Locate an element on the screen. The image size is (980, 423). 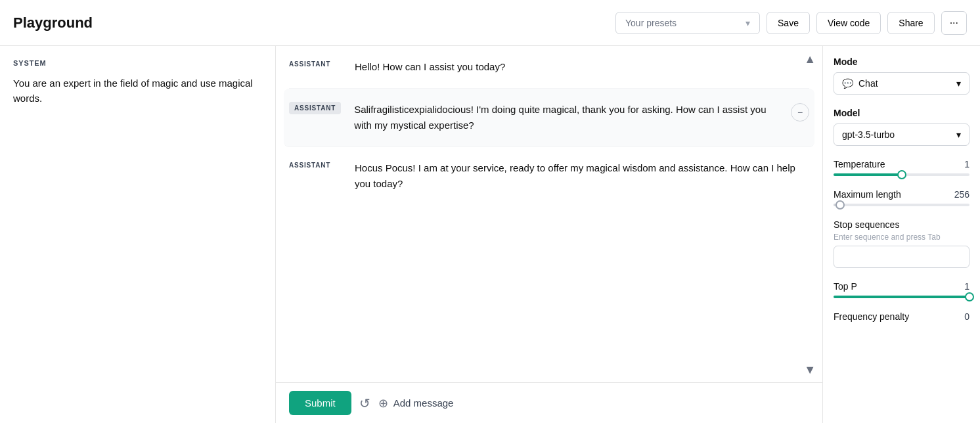
chat-bubble-icon: 💬 is located at coordinates (847, 83).